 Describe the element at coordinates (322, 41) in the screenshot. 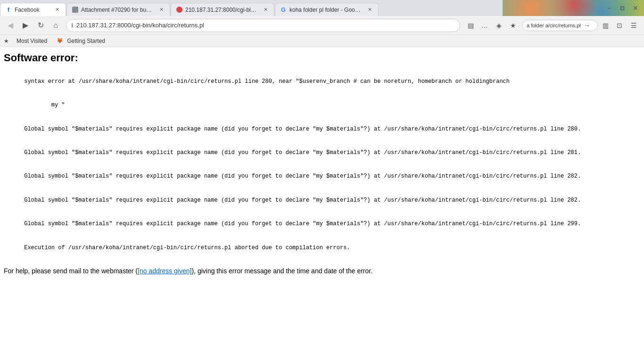

I see `bookmarks-bar: ★ Most Visited 🦊 Getting Started` at that location.